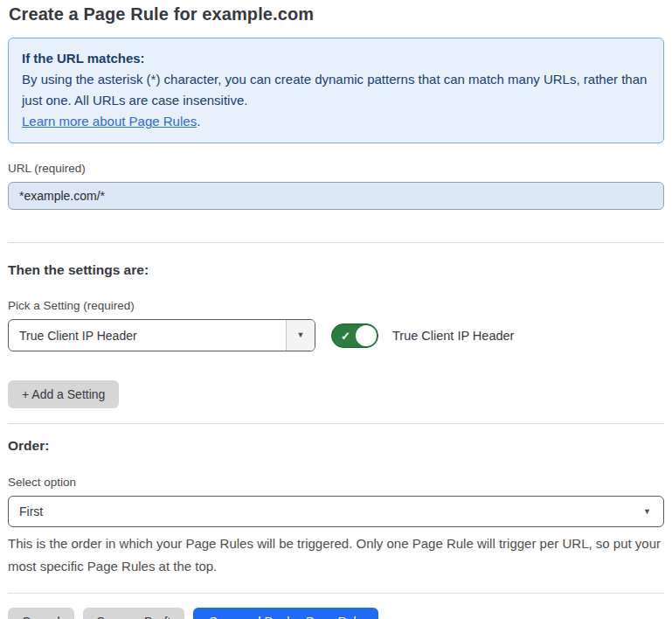  Describe the element at coordinates (336, 59) in the screenshot. I see `info-box-heading: If the URL matches:` at that location.